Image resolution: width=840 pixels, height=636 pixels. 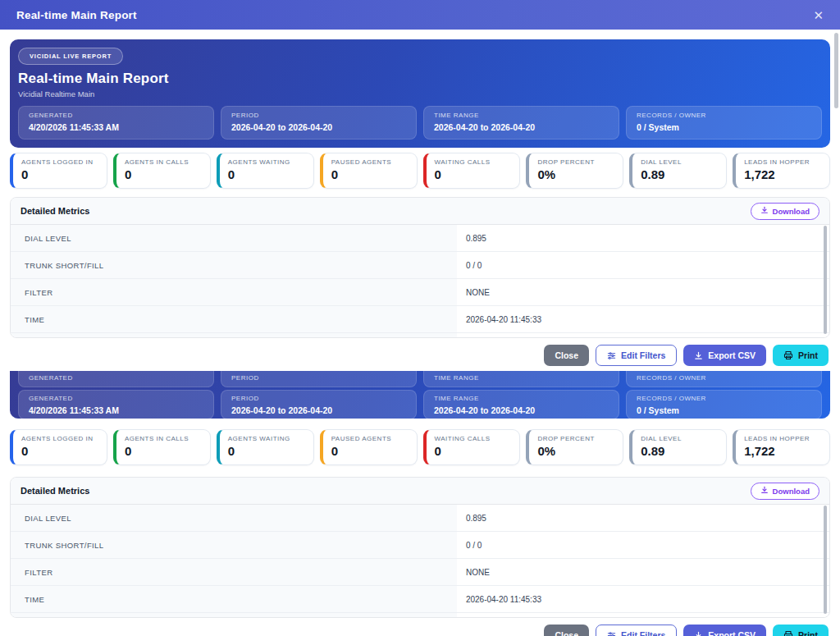 I want to click on table-row: TRUNK SHORT/FILL 0 / 0, so click(x=420, y=266).